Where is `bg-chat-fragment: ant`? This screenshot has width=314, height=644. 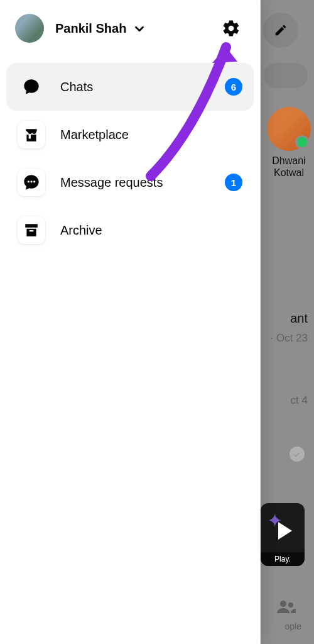
bg-chat-fragment: ant is located at coordinates (299, 318).